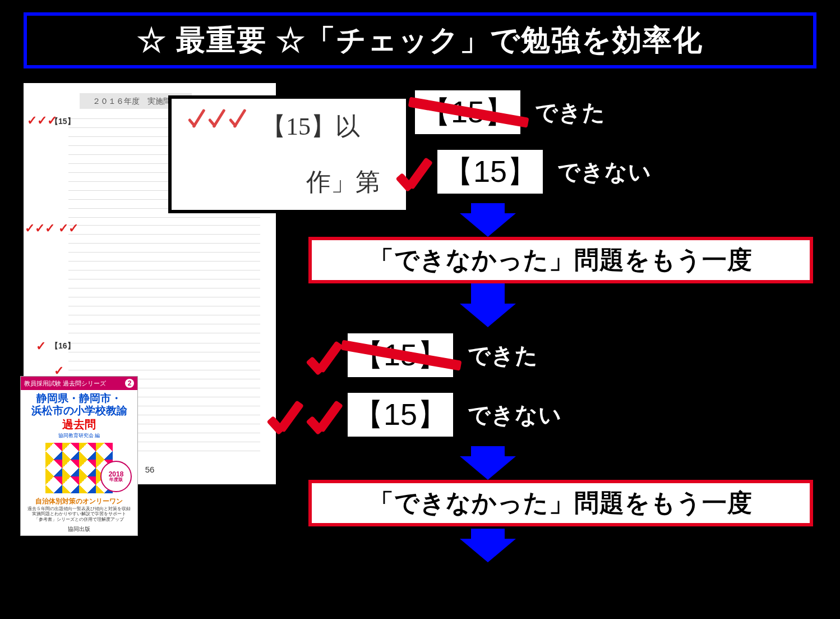 The height and width of the screenshot is (619, 840). What do you see at coordinates (421, 40) in the screenshot?
I see `page-title: ☆ 最重要 ☆「チェック」で勉強を効率化` at bounding box center [421, 40].